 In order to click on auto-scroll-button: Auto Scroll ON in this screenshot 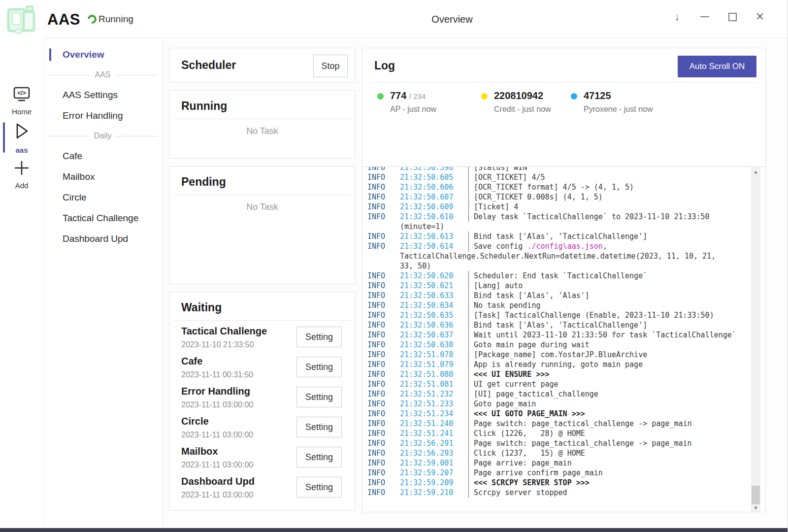, I will do `click(717, 66)`.